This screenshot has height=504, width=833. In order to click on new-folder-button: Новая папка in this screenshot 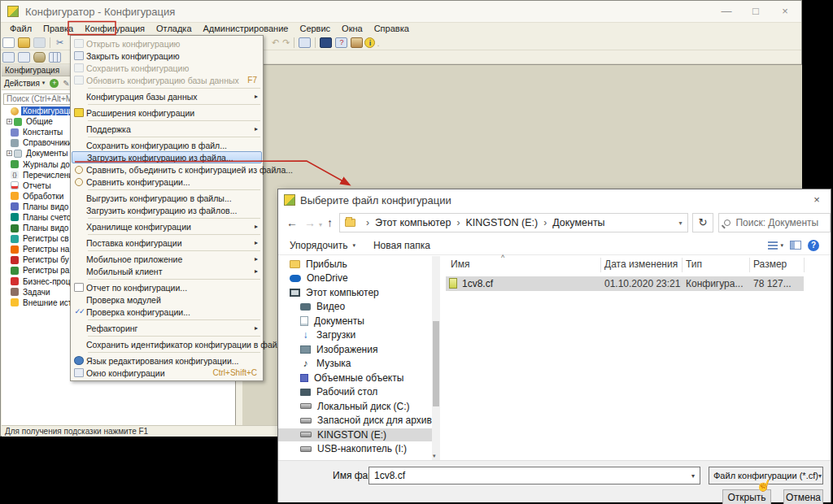, I will do `click(402, 245)`.